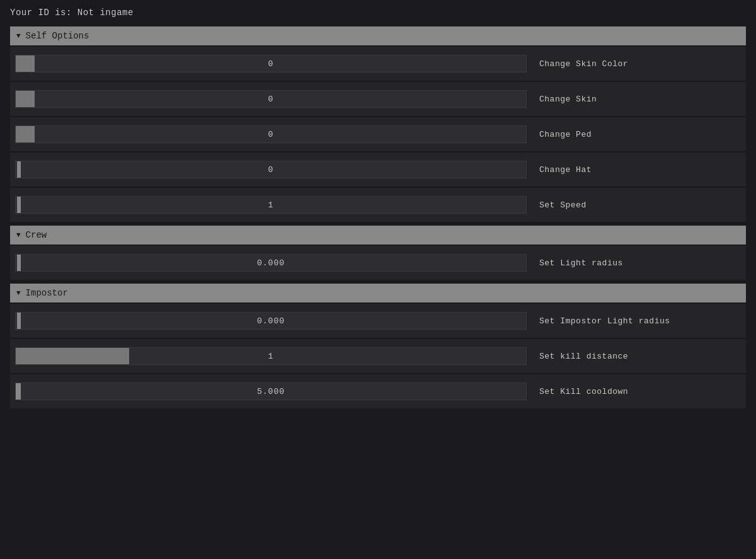 The height and width of the screenshot is (559, 756). I want to click on slider-thumb-impostor-light-radius, so click(19, 321).